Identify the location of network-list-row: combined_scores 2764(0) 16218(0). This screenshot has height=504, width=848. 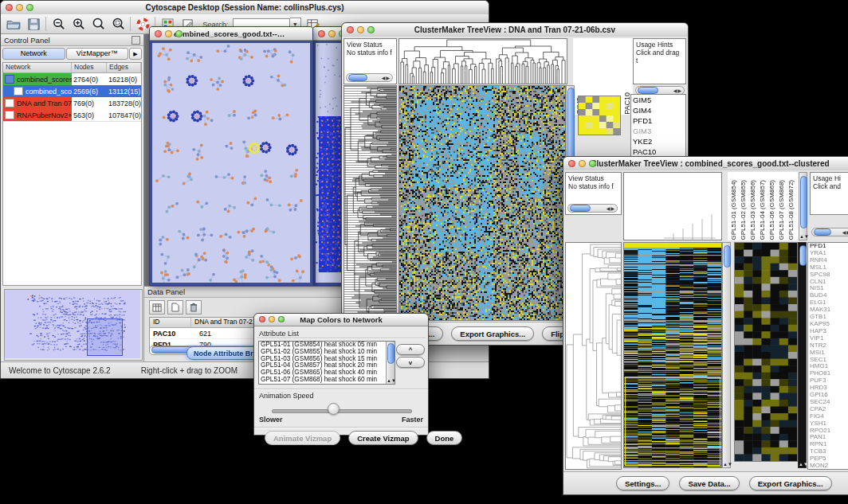
(72, 80).